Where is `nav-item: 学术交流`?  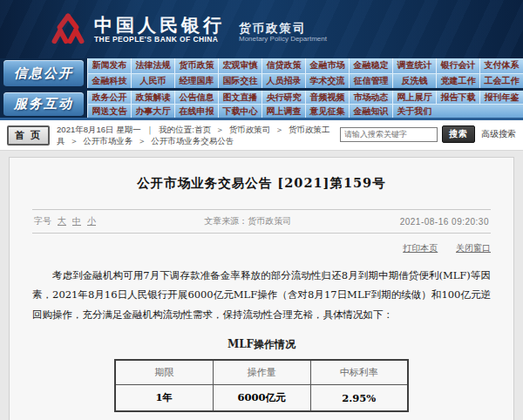 nav-item: 学术交流 is located at coordinates (327, 82).